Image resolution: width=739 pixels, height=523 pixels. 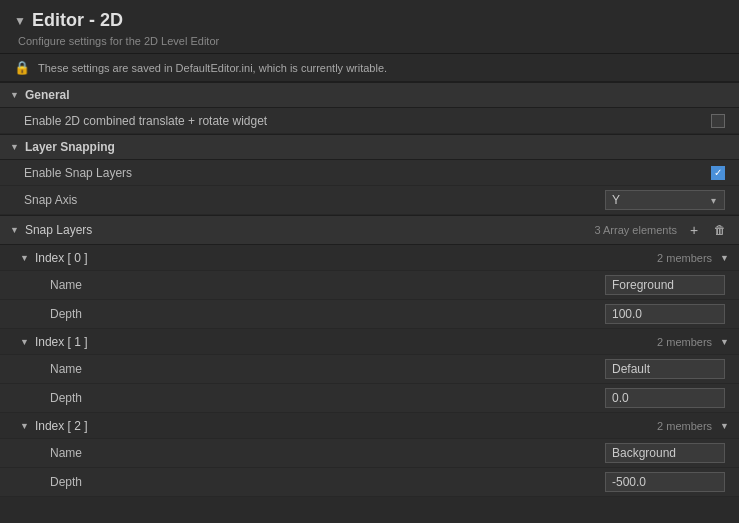 What do you see at coordinates (370, 68) in the screenshot?
I see `info-bar: 🔒 These settings are saved in DefaultEdi…` at bounding box center [370, 68].